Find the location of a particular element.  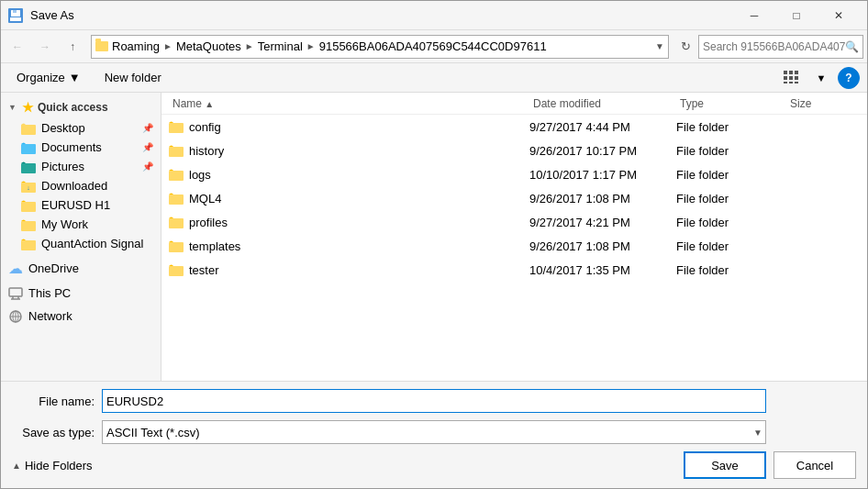

filetype-select: ASCII Text (*.csv) is located at coordinates (434, 432).